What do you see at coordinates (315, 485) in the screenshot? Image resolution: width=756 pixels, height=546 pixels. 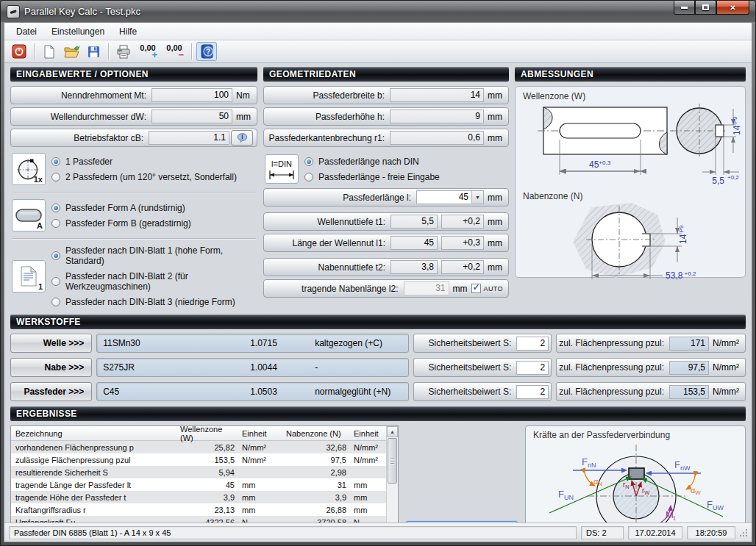 I see `cell: 31` at bounding box center [315, 485].